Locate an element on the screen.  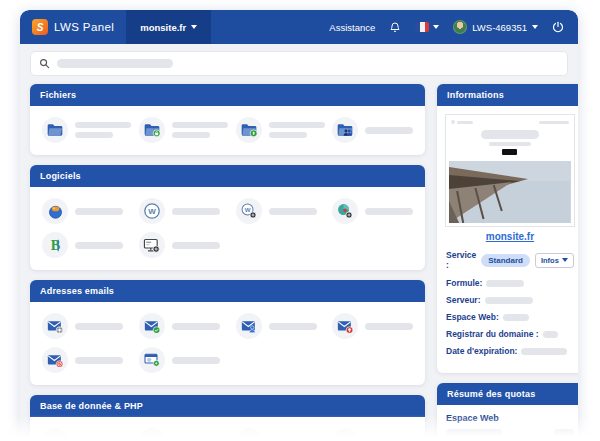
mail-user-icon is located at coordinates (249, 326).